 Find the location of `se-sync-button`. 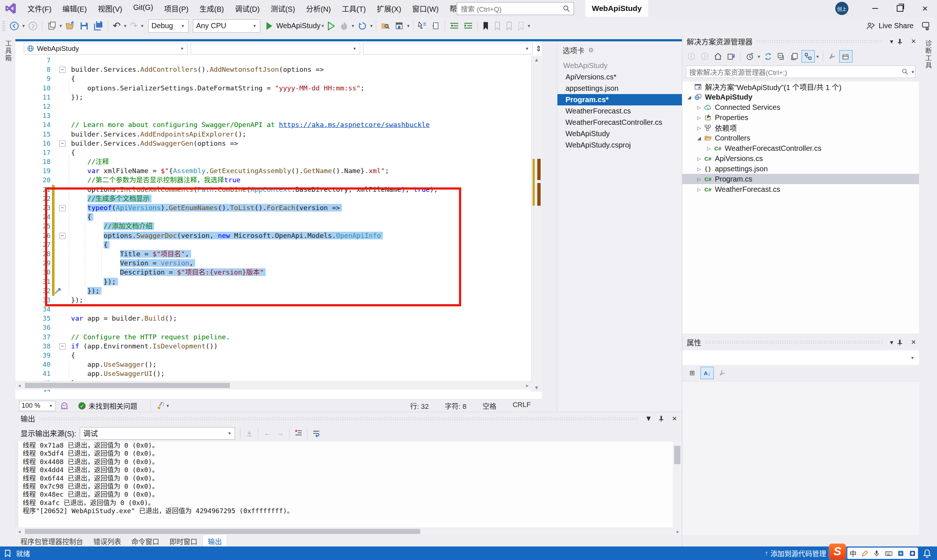

se-sync-button is located at coordinates (768, 57).